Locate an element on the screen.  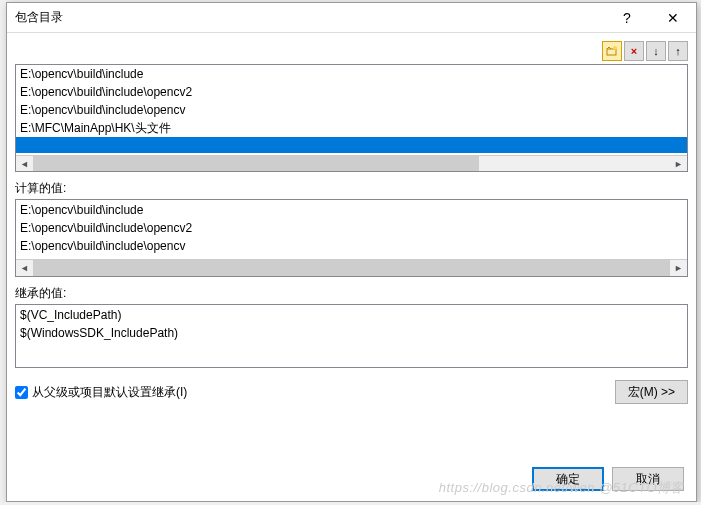
dialog-footer: 确定 取消 is located at coordinates (608, 479).